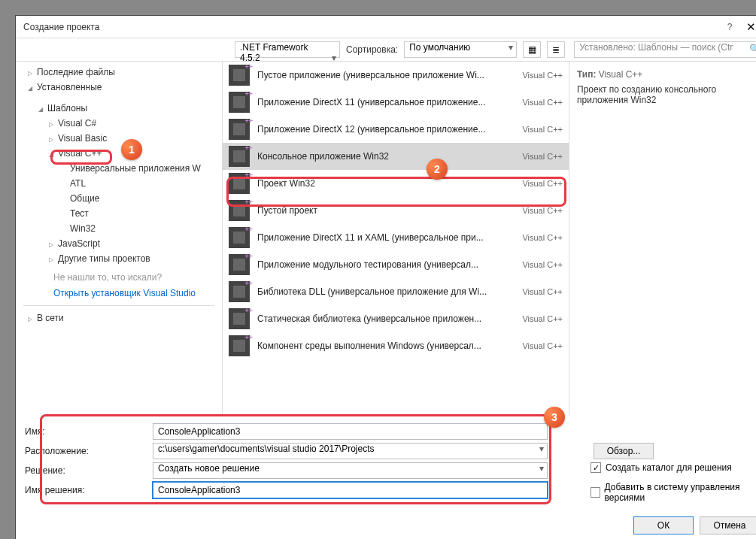  What do you see at coordinates (396, 292) in the screenshot?
I see `template-item: Библиотека DLL (универсальное приложение…` at bounding box center [396, 292].